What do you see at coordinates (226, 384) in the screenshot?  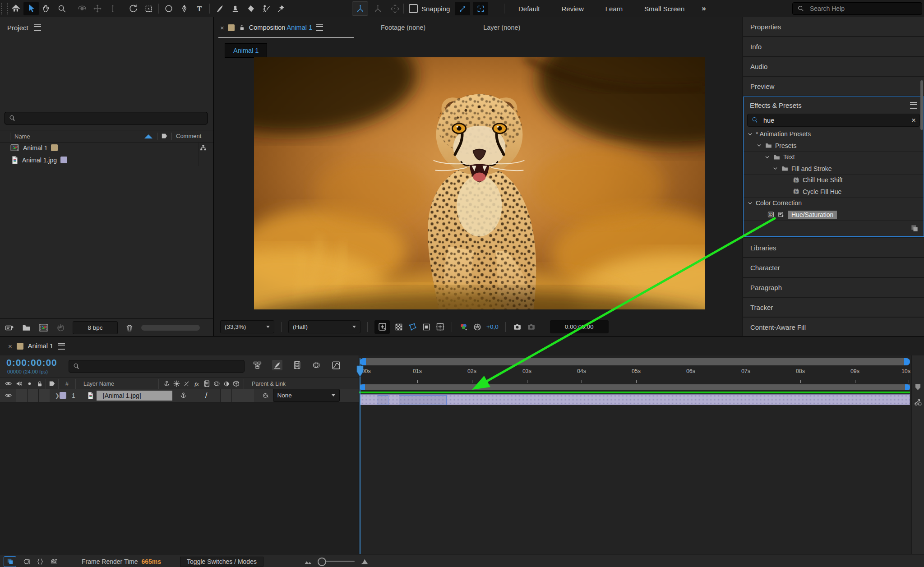 I see `adjustment-column-icon` at bounding box center [226, 384].